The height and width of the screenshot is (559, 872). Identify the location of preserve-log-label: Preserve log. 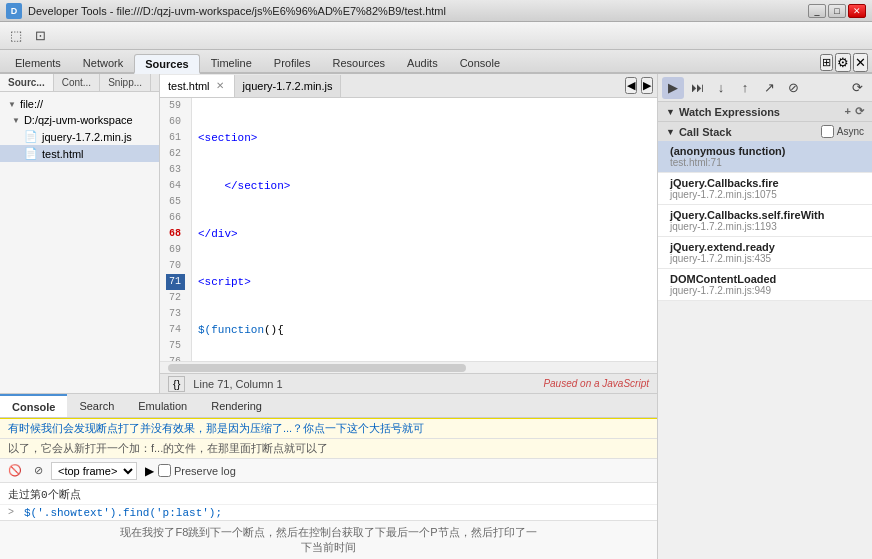
(197, 470).